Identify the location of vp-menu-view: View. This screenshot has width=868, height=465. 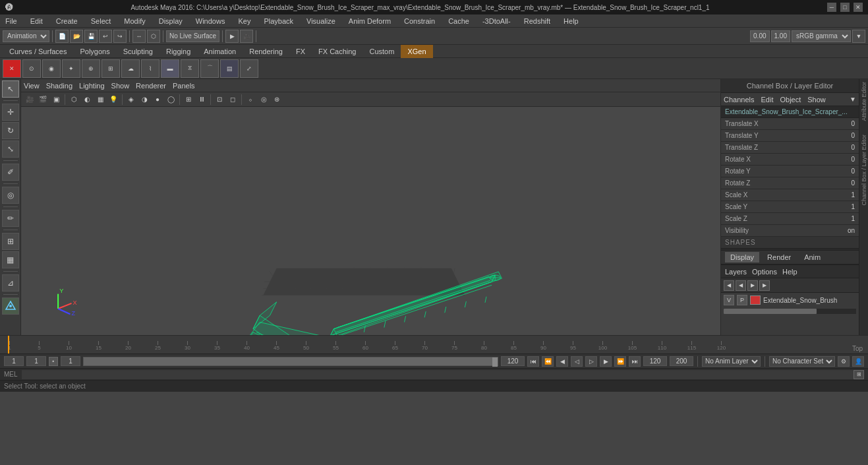
(32, 86).